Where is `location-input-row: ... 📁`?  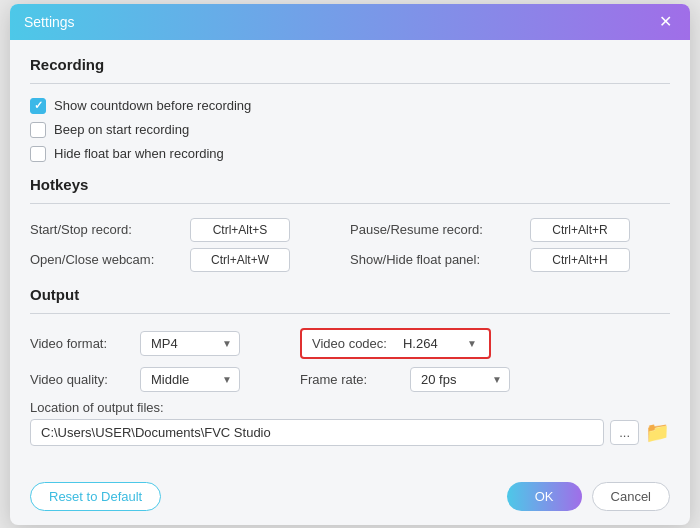
location-input-row: ... 📁 is located at coordinates (350, 432).